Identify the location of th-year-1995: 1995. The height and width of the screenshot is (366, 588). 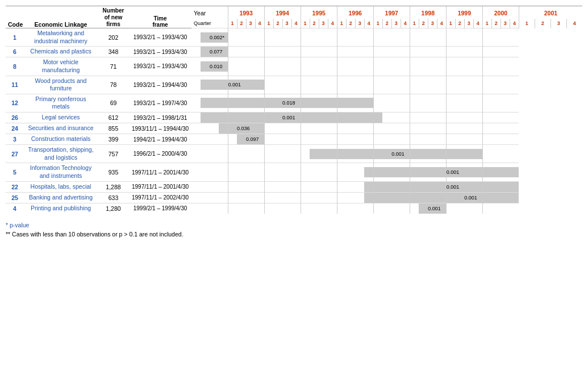
(319, 13).